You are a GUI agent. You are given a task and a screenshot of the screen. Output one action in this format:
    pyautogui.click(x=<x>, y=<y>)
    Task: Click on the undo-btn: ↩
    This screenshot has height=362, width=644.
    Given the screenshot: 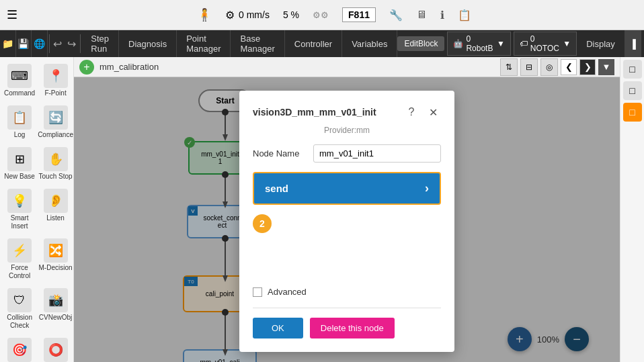 What is the action you would take?
    pyautogui.click(x=58, y=44)
    